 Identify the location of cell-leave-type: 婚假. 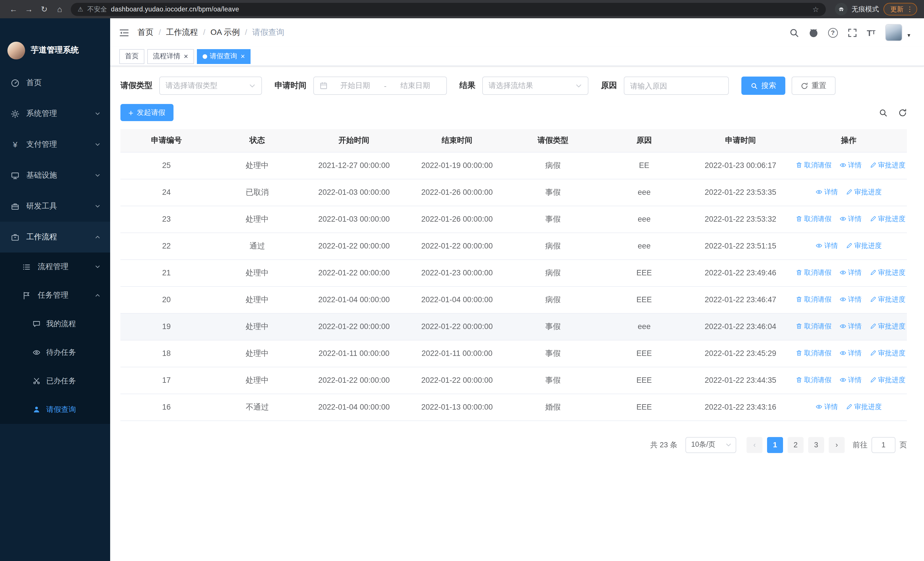
(553, 407).